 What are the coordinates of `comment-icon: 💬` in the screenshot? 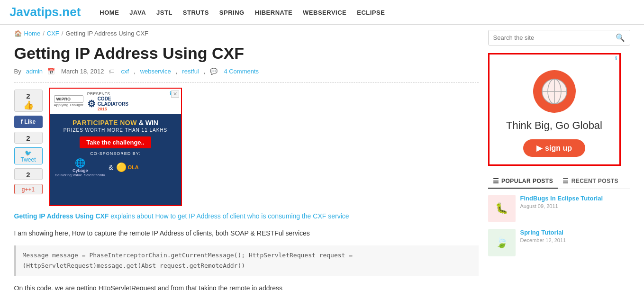 It's located at (214, 71).